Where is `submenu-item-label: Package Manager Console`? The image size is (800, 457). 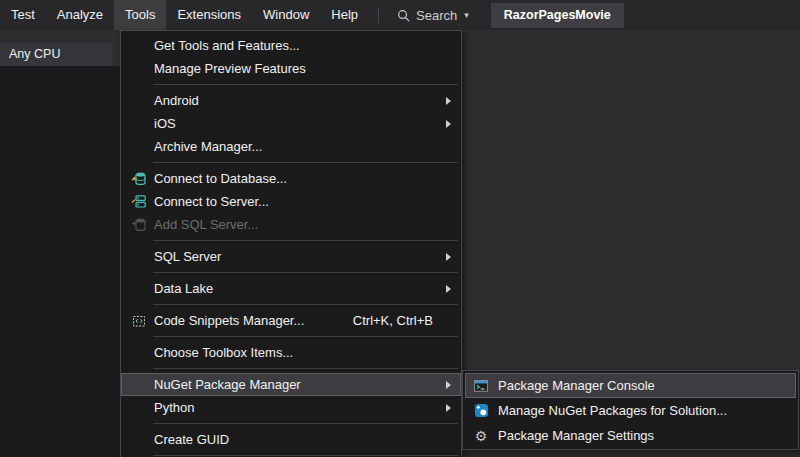 submenu-item-label: Package Manager Console is located at coordinates (643, 386).